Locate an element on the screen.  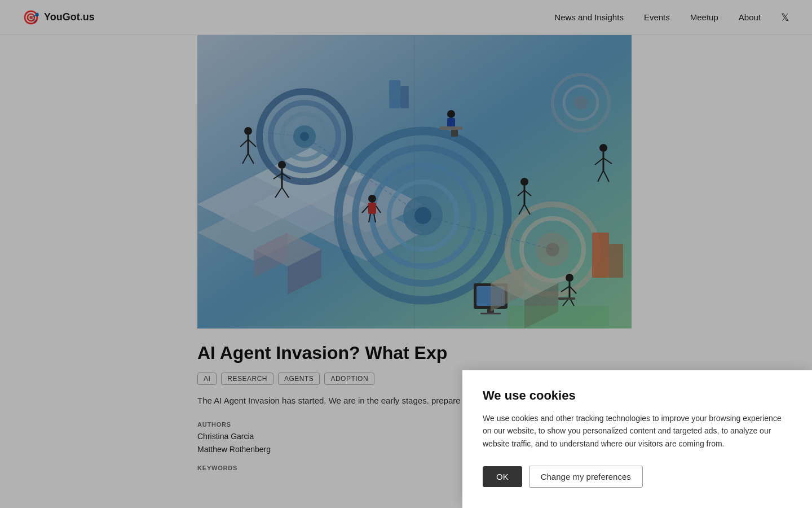
cookie-preferences-button: Change my preferences is located at coordinates (586, 476).